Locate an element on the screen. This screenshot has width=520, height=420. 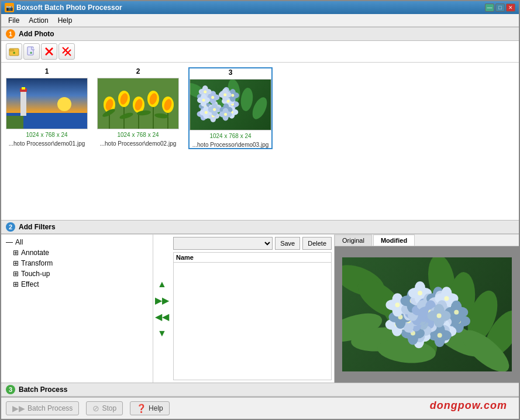
photo-toolbar: + + is located at coordinates (260, 51).